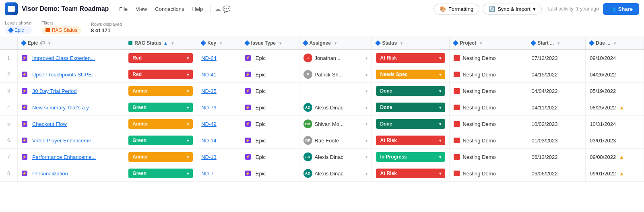 This screenshot has height=212, width=644. I want to click on rag-col-arrow: ▾, so click(172, 43).